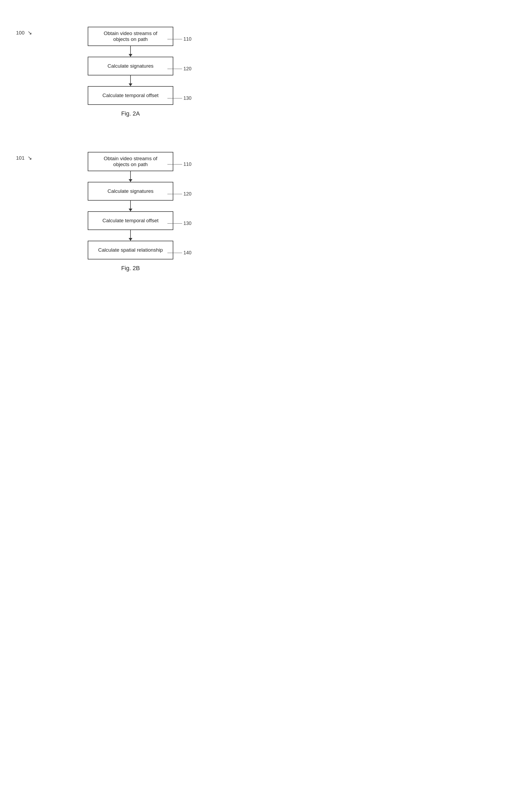 The image size is (522, 812). I want to click on fig2b-connector-130: 130, so click(180, 223).